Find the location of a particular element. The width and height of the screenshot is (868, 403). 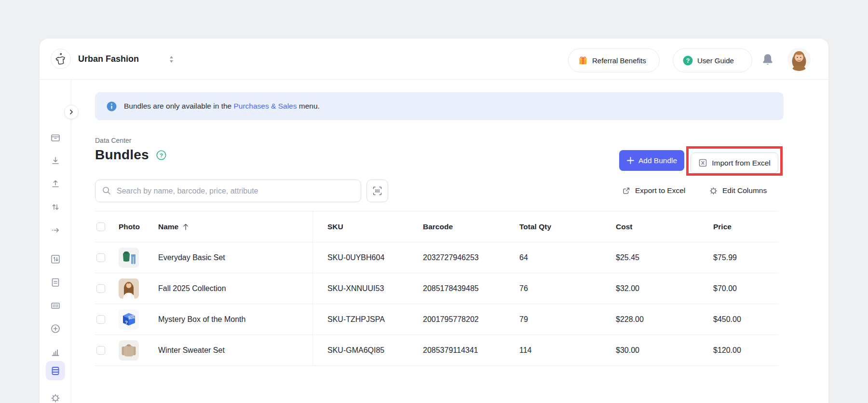

bundle-price: $75.99 is located at coordinates (725, 258).